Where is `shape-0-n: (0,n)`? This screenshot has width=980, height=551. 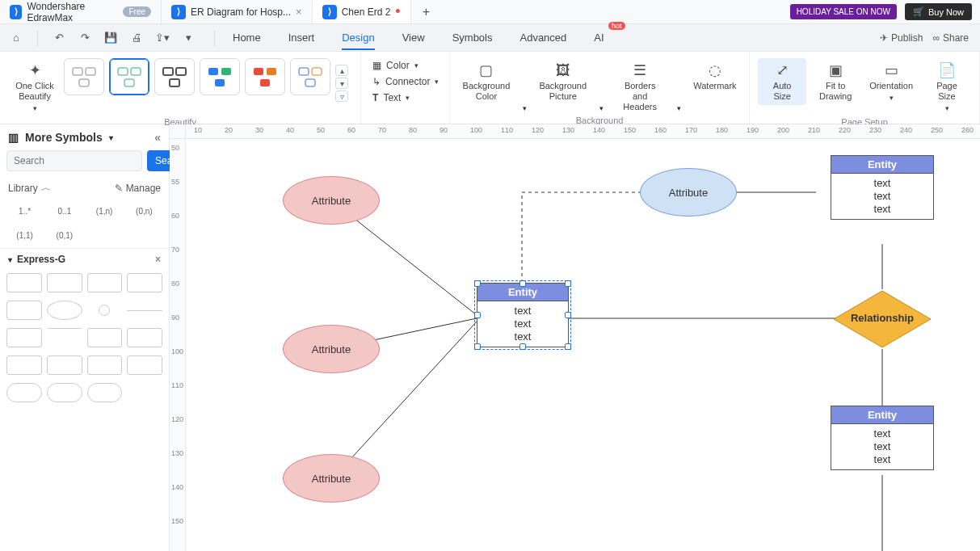 shape-0-n: (0,n) is located at coordinates (144, 211).